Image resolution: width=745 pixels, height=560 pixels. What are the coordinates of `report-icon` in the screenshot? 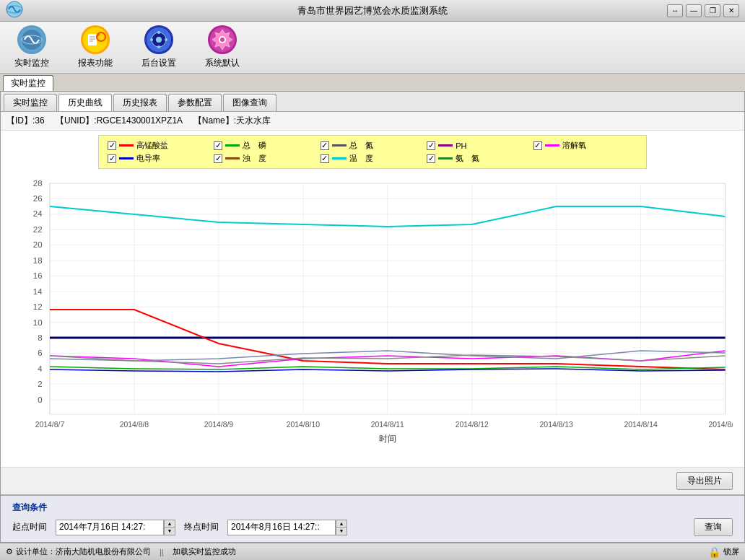 It's located at (95, 40).